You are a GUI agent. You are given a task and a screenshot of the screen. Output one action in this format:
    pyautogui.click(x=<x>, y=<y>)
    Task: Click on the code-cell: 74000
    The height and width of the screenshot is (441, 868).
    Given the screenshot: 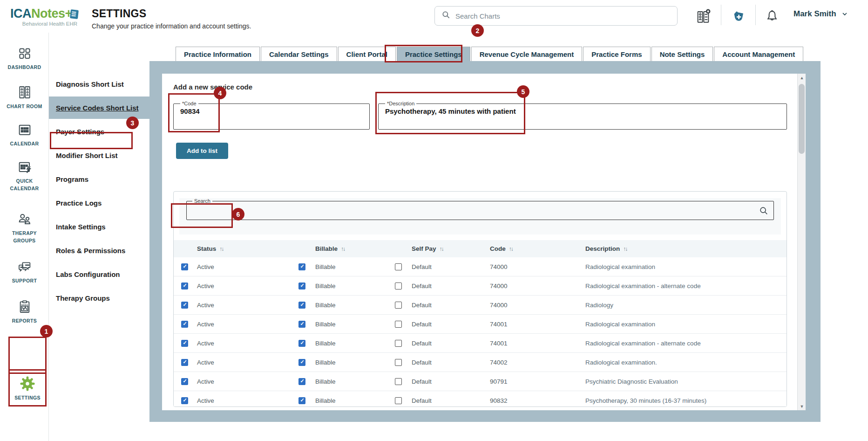 What is the action you would take?
    pyautogui.click(x=537, y=267)
    